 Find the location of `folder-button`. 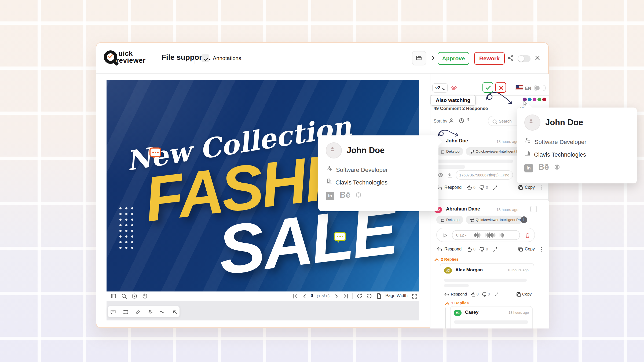

folder-button is located at coordinates (419, 58).